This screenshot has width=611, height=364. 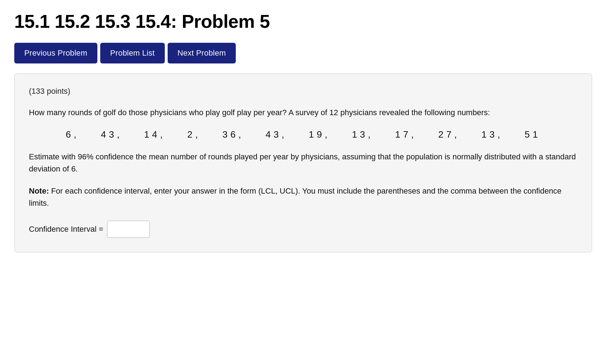 I want to click on next-problem-button: Next Problem, so click(x=202, y=53).